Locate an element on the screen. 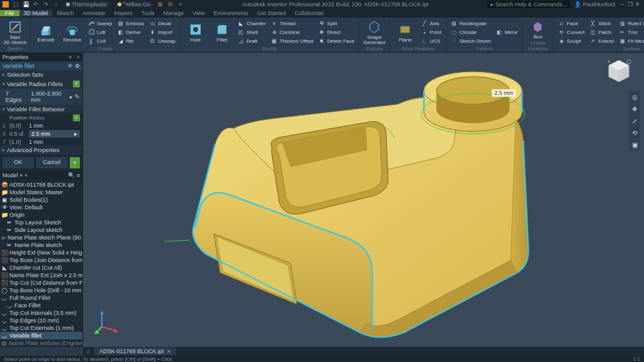  restore-button: ❐ is located at coordinates (630, 4).